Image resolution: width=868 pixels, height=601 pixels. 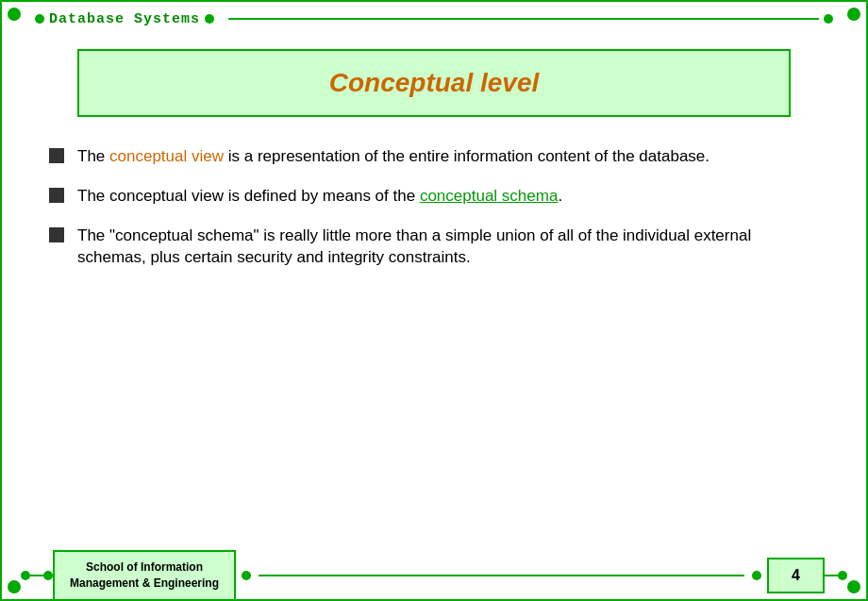 What do you see at coordinates (796, 576) in the screenshot?
I see `page-number: 4` at bounding box center [796, 576].